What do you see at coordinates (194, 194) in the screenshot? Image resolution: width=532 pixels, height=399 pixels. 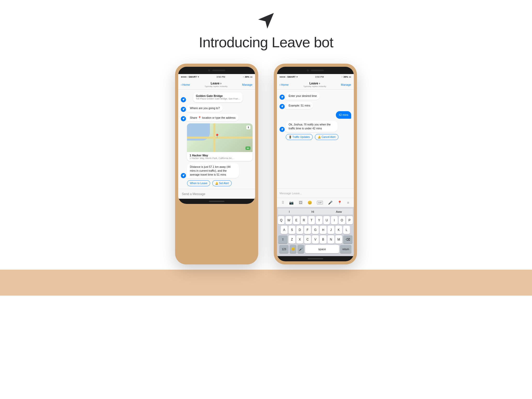 I see `phone1-send-label: Send a Message` at bounding box center [194, 194].